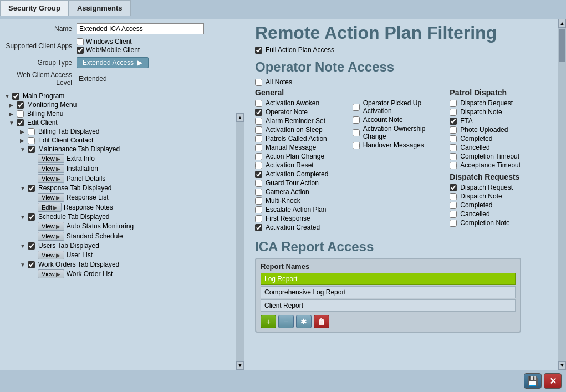 This screenshot has width=566, height=392. I want to click on cb-activation-awoken, so click(258, 103).